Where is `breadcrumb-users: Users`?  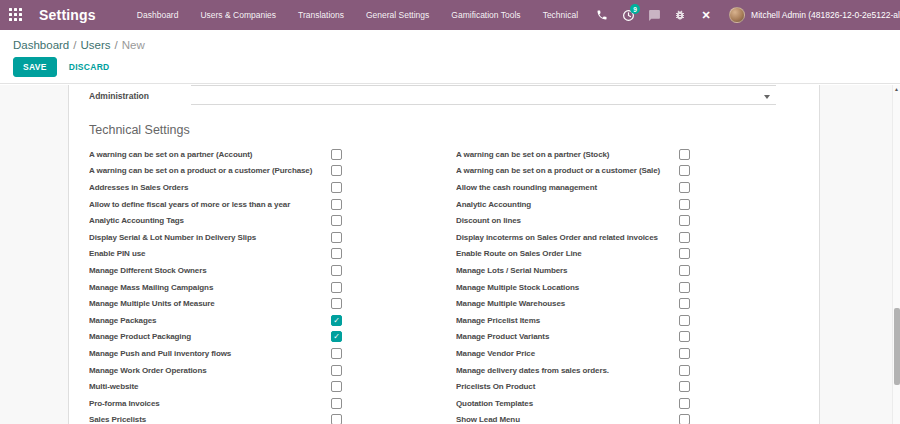 breadcrumb-users: Users is located at coordinates (95, 45).